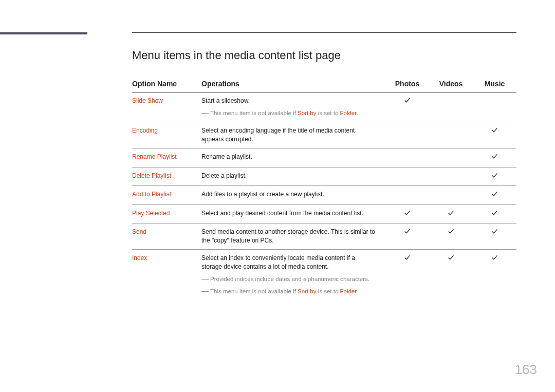  What do you see at coordinates (290, 279) in the screenshot?
I see `note-prefix: Provided indices include dates and alpha…` at bounding box center [290, 279].